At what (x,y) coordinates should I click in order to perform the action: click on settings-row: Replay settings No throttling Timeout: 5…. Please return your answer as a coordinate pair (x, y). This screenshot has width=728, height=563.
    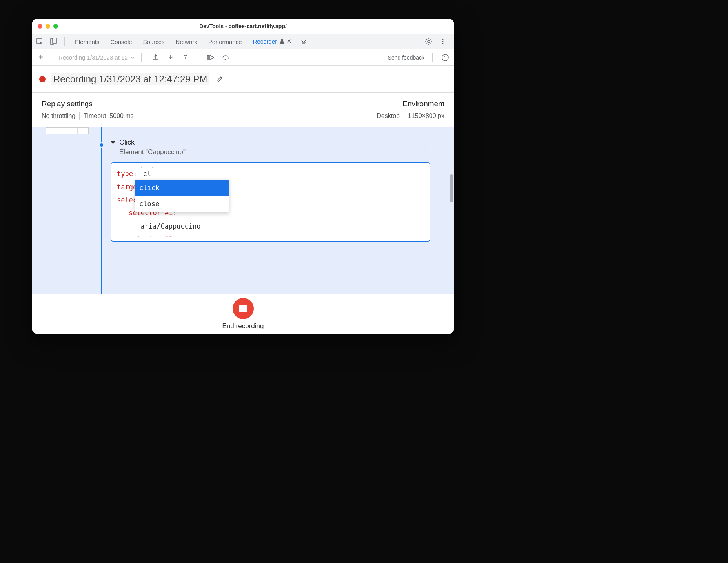
    Looking at the image, I should click on (243, 110).